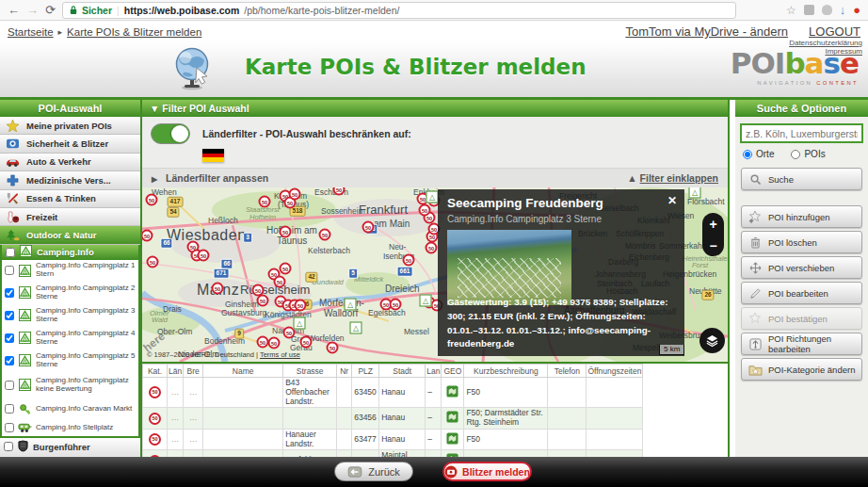  Describe the element at coordinates (802, 134) in the screenshot. I see `search-input` at that location.